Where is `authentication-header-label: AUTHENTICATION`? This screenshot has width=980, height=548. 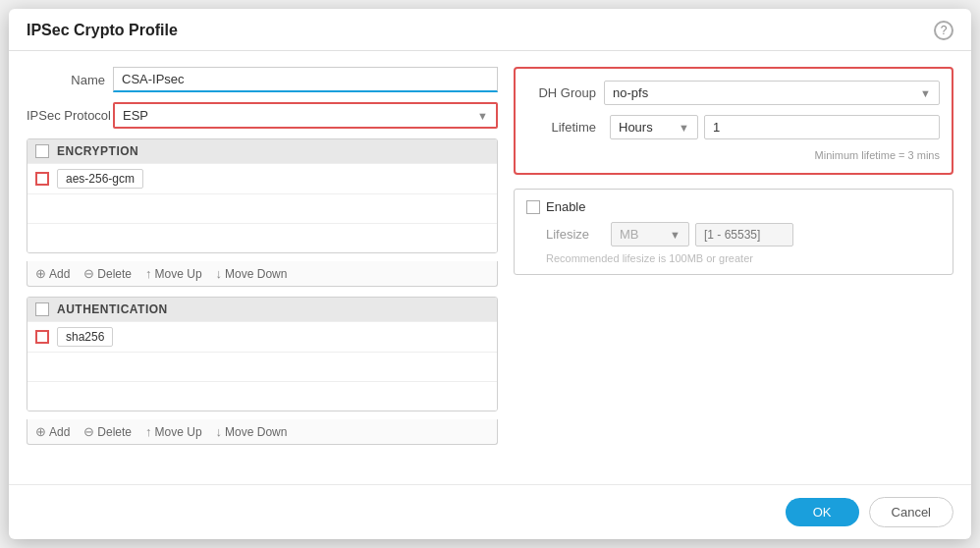 authentication-header-label: AUTHENTICATION is located at coordinates (112, 309).